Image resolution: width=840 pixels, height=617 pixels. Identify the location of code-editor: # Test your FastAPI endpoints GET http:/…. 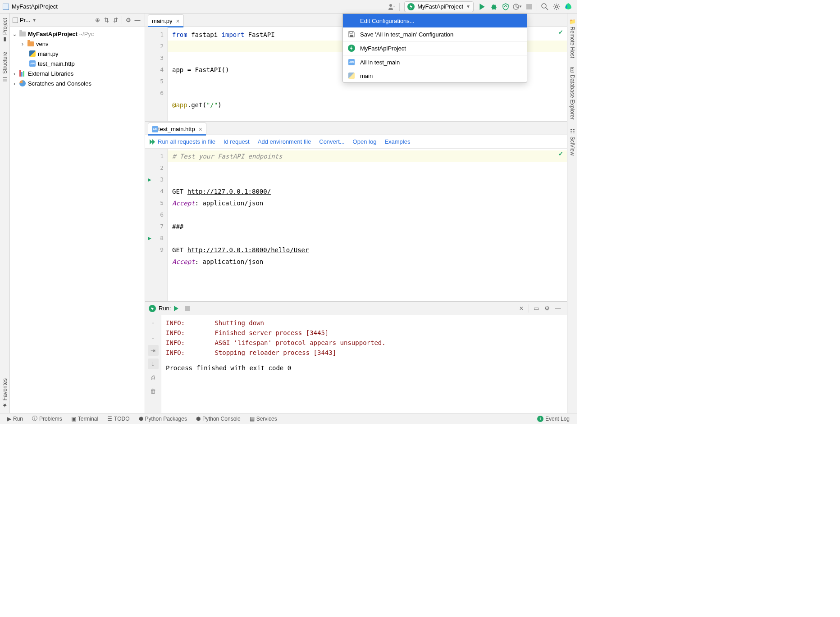
(367, 225).